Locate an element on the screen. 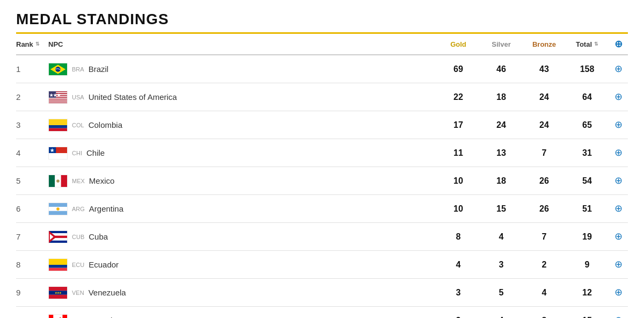 Image resolution: width=644 pixels, height=318 pixels. gold-cell: 10 is located at coordinates (458, 209).